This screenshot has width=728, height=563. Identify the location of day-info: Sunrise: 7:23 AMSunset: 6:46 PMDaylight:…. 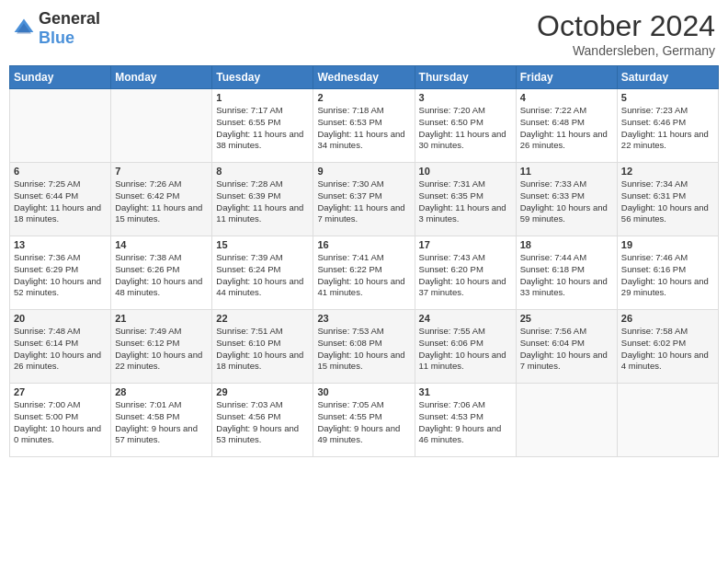
(667, 129).